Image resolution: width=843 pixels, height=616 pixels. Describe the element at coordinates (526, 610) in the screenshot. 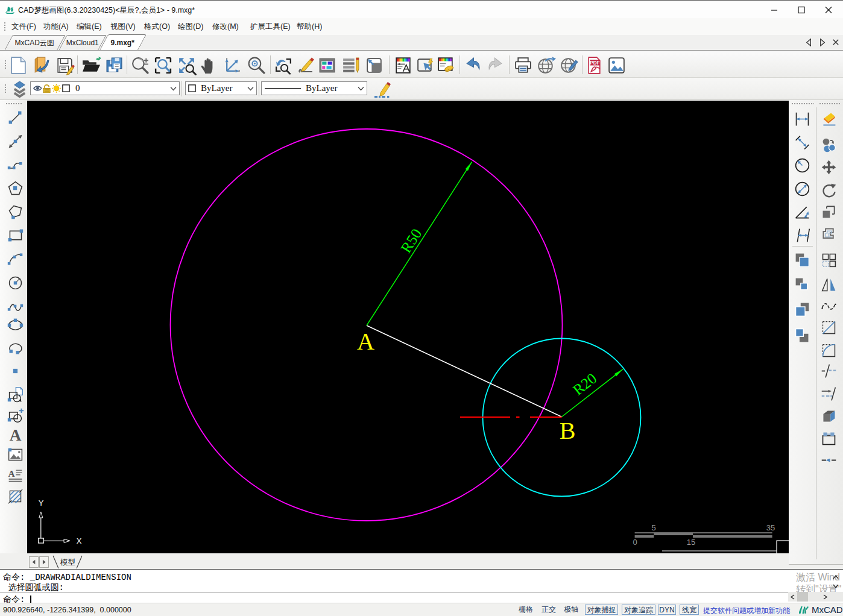

I see `status-toggle-grid: 栅格` at that location.